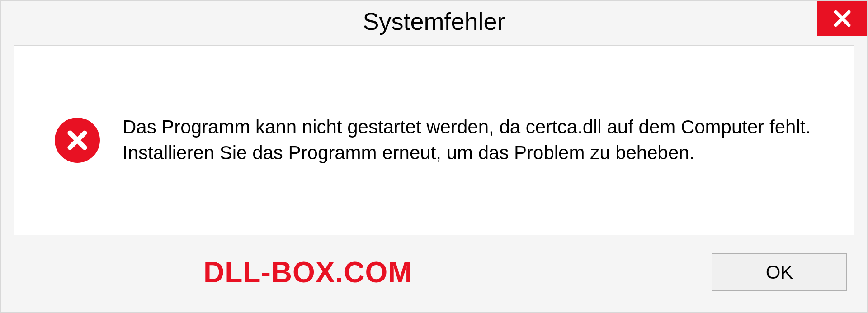 The height and width of the screenshot is (313, 868). What do you see at coordinates (779, 272) in the screenshot?
I see `ok-button: OK` at bounding box center [779, 272].